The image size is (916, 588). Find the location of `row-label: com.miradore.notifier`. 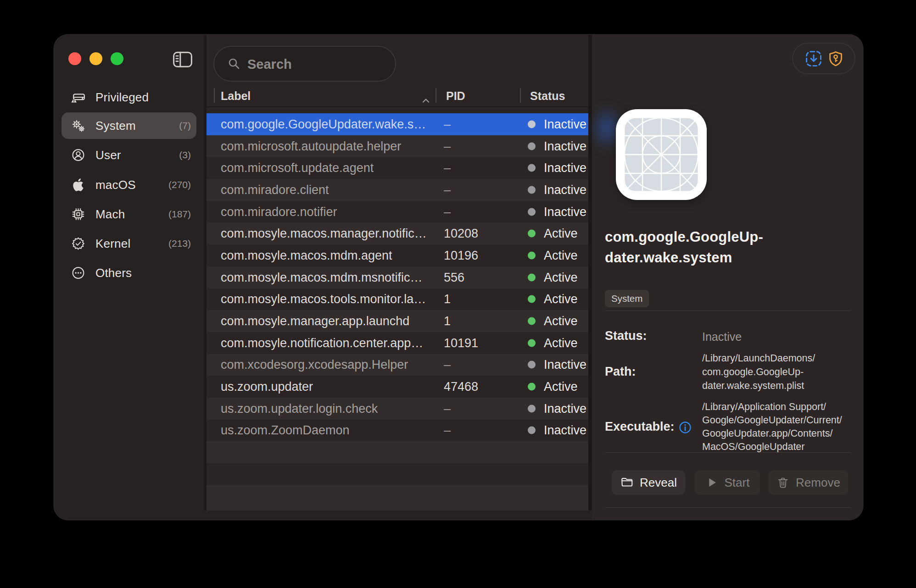

row-label: com.miradore.notifier is located at coordinates (279, 212).